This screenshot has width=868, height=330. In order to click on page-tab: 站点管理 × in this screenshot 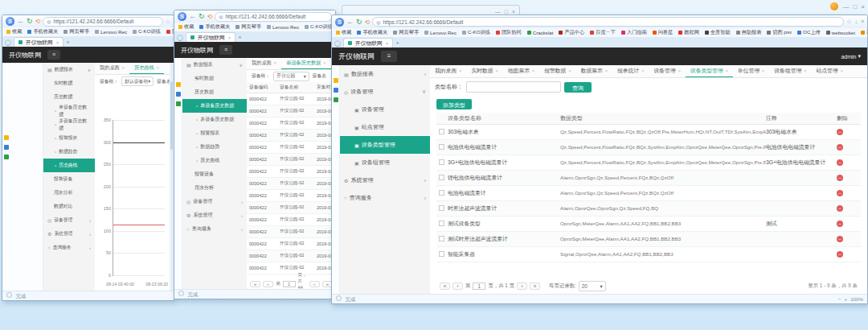, I will do `click(829, 72)`.